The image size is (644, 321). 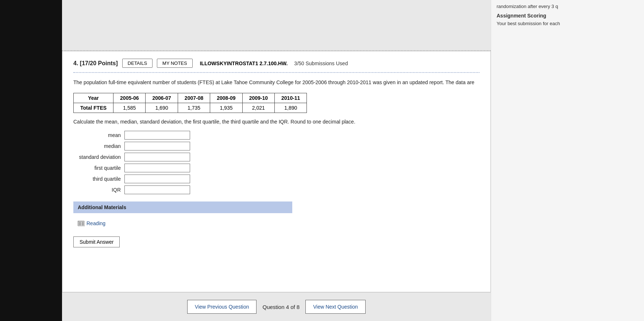 I want to click on question-text: The population full-time equivalent numb…, so click(x=277, y=82).